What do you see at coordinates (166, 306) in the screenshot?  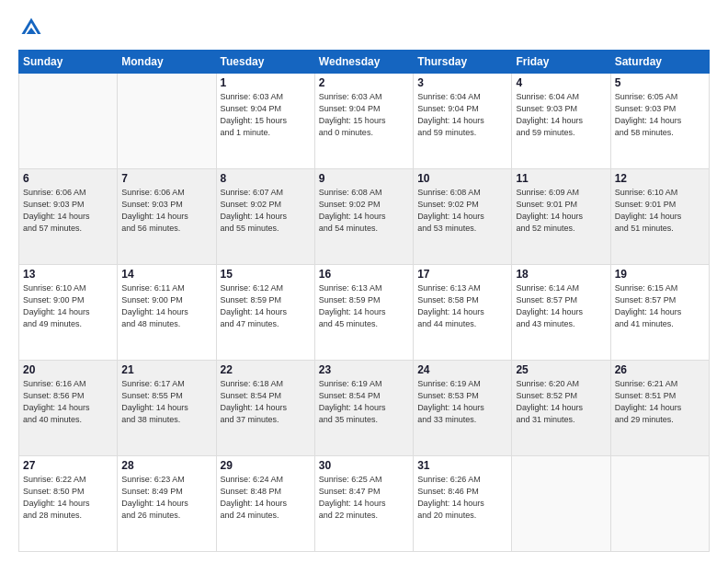 I see `day-info: Sunrise: 6:11 AM Sunset: 9:00 PM Dayligh…` at bounding box center [166, 306].